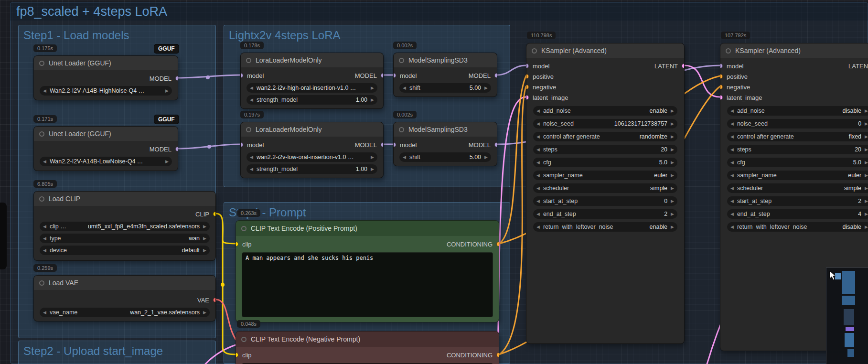 The height and width of the screenshot is (364, 868). Describe the element at coordinates (312, 157) in the screenshot. I see `lora-name-widget: ◀ wan2.2-i2v-low-oral-insertion-v1.0 … ▶` at that location.